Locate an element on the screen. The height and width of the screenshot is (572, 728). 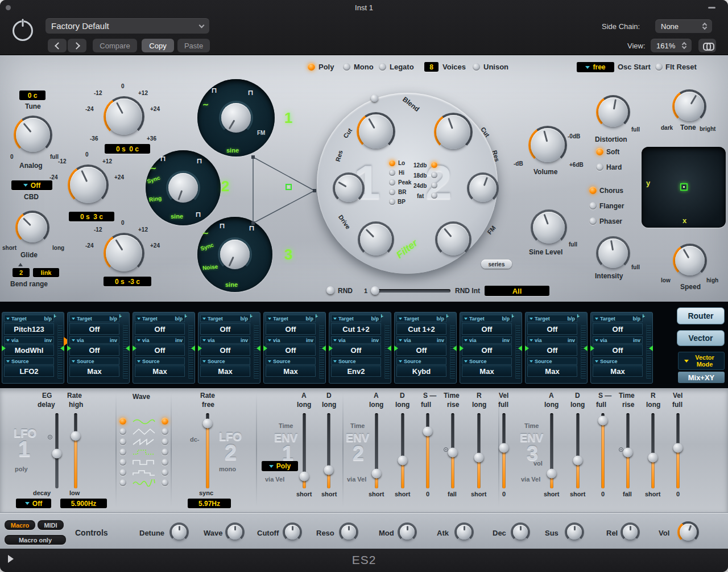
vector-mode-value: Mix+XY is located at coordinates (701, 377).